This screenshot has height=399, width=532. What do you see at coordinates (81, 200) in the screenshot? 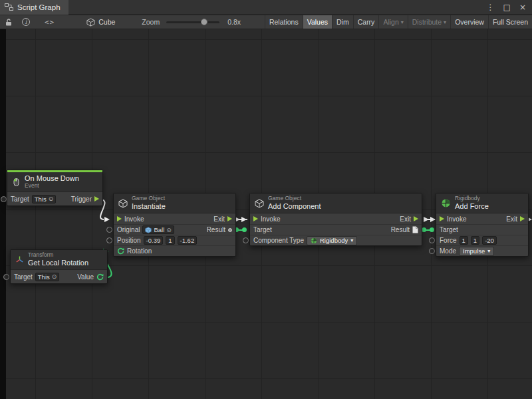
I see `trigger-label: Trigger` at bounding box center [81, 200].